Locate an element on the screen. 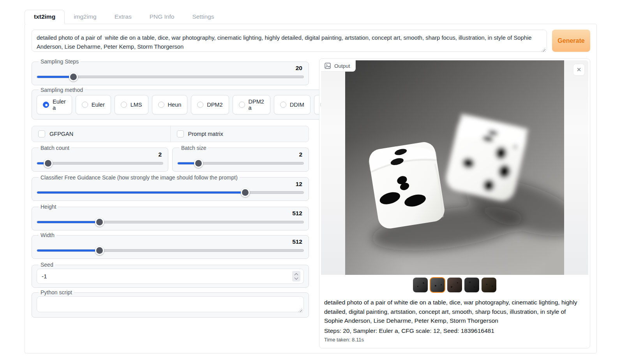 Image resolution: width=621 pixels, height=364 pixels. cfg-scale-group: Classifier Free Guidance Scale (how stro… is located at coordinates (170, 188).